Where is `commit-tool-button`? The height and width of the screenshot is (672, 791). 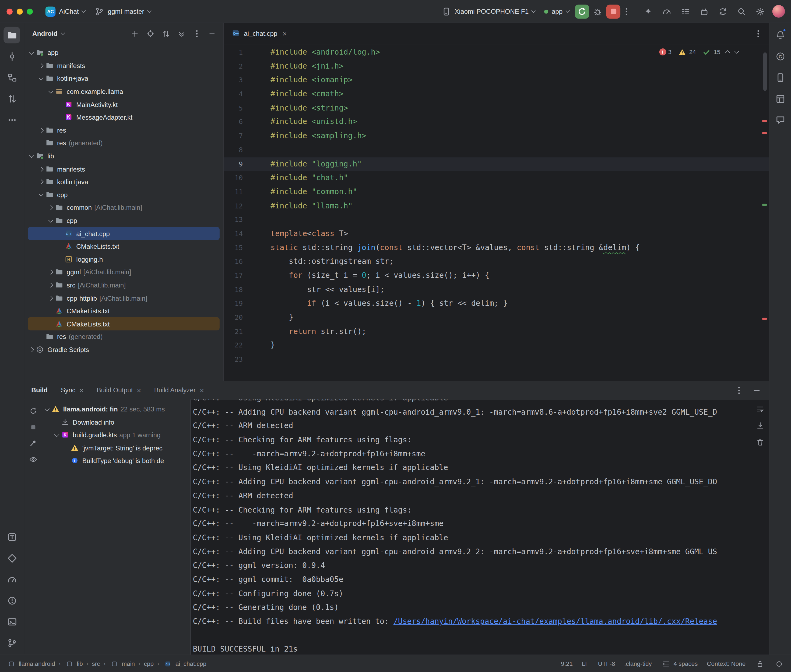
commit-tool-button is located at coordinates (12, 56).